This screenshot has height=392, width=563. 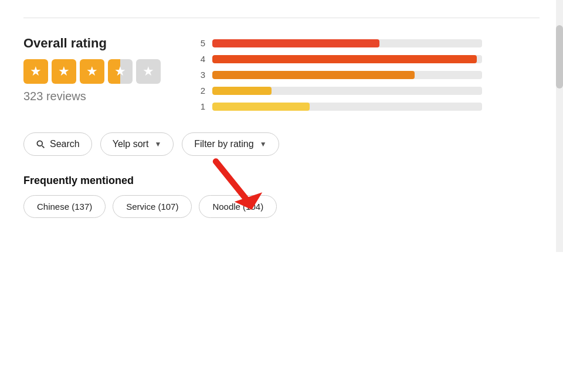 What do you see at coordinates (201, 107) in the screenshot?
I see `bar-label-1: 1` at bounding box center [201, 107].